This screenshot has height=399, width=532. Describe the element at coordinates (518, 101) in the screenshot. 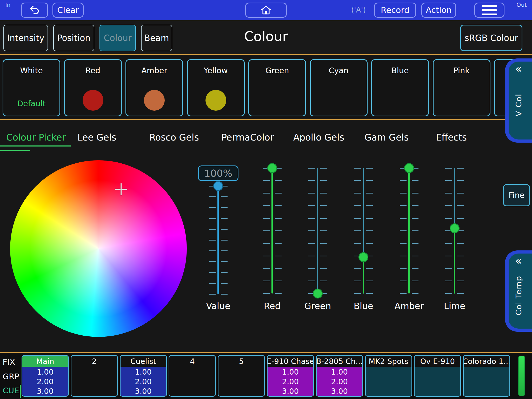

I see `v-col-side-tab: « V Col` at that location.